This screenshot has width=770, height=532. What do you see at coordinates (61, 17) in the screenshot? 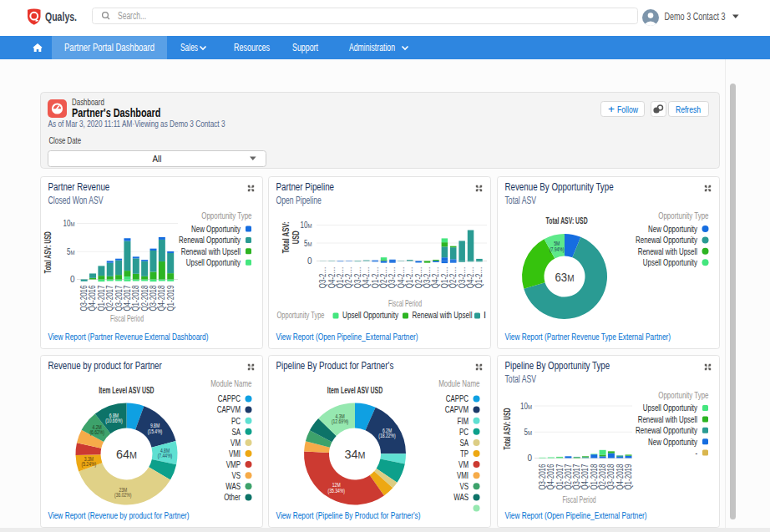
I see `svg-text: Qualys.` at bounding box center [61, 17].